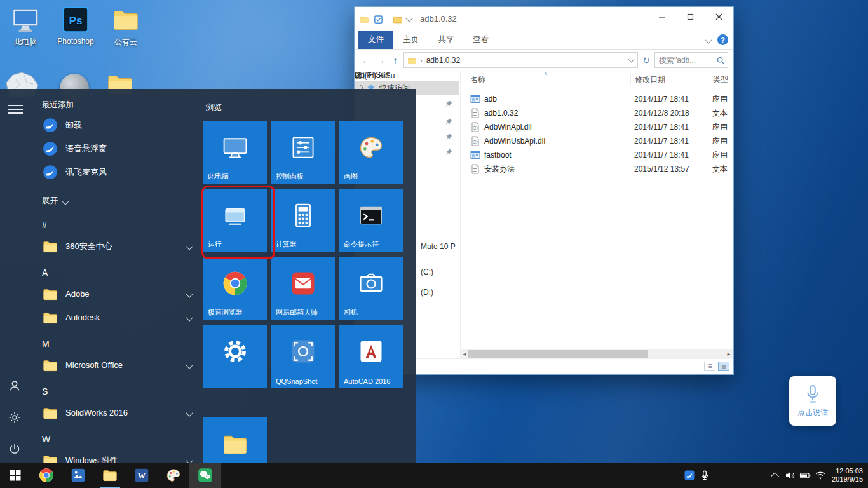 This screenshot has width=868, height=488. Describe the element at coordinates (724, 366) in the screenshot. I see `large-icons-view-icon: ▦` at that location.